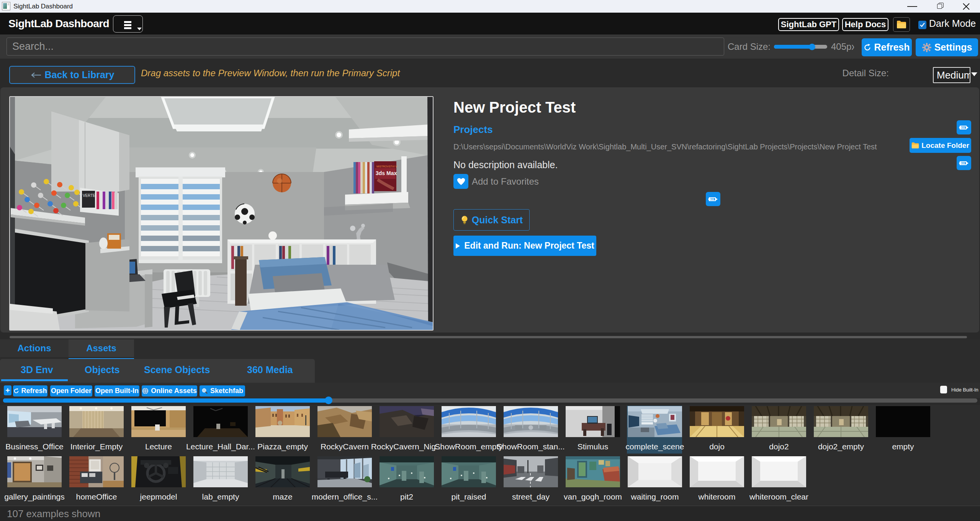  What do you see at coordinates (387, 166) in the screenshot?
I see `svg-text: MISTROVSTVI V` at bounding box center [387, 166].